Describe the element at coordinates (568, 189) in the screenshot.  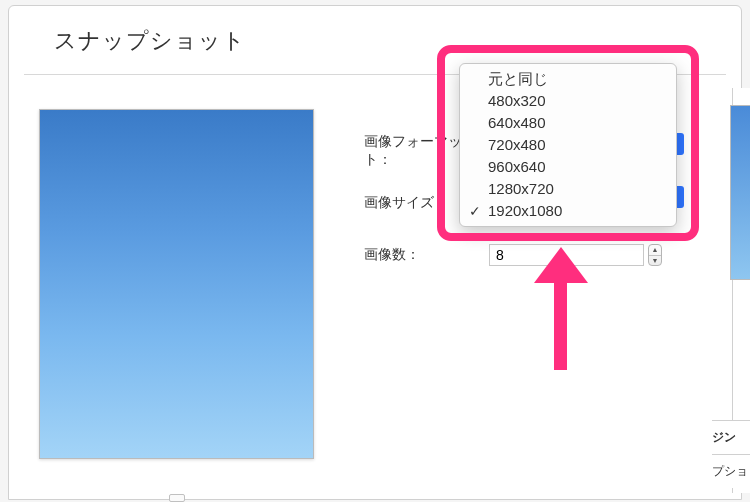
I see `size-option: 1280x720` at that location.